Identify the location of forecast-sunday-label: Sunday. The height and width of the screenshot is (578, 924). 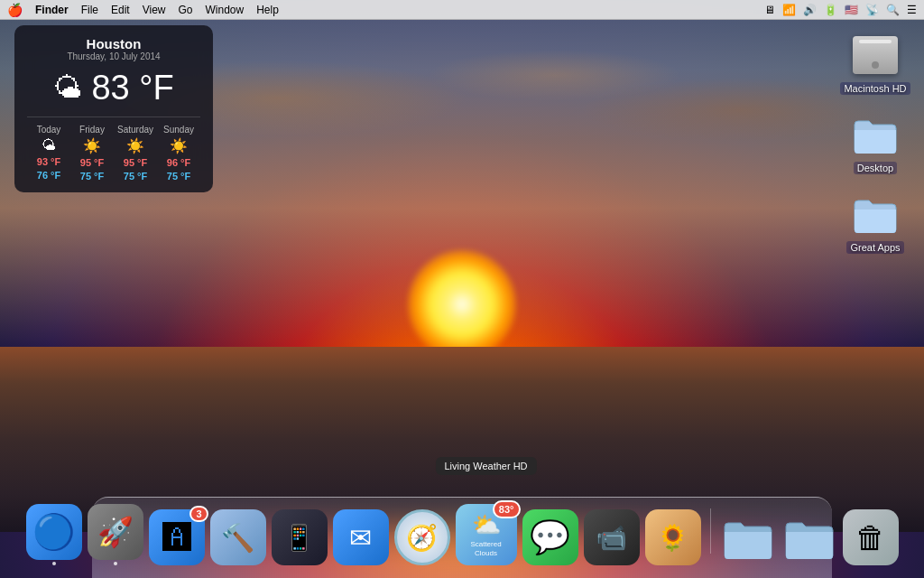
(179, 130).